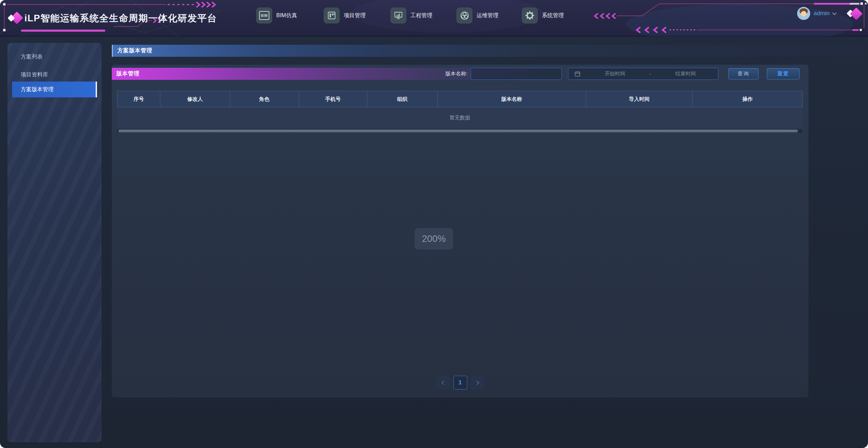 This screenshot has height=448, width=868. Describe the element at coordinates (443, 383) in the screenshot. I see `prev-page-button` at that location.